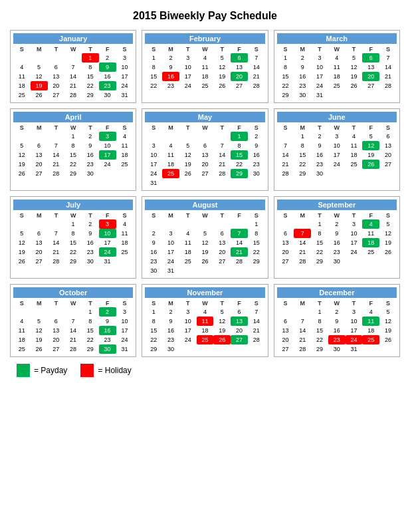 The width and height of the screenshot is (410, 532). I want to click on table-row: 2627282930, so click(73, 174).